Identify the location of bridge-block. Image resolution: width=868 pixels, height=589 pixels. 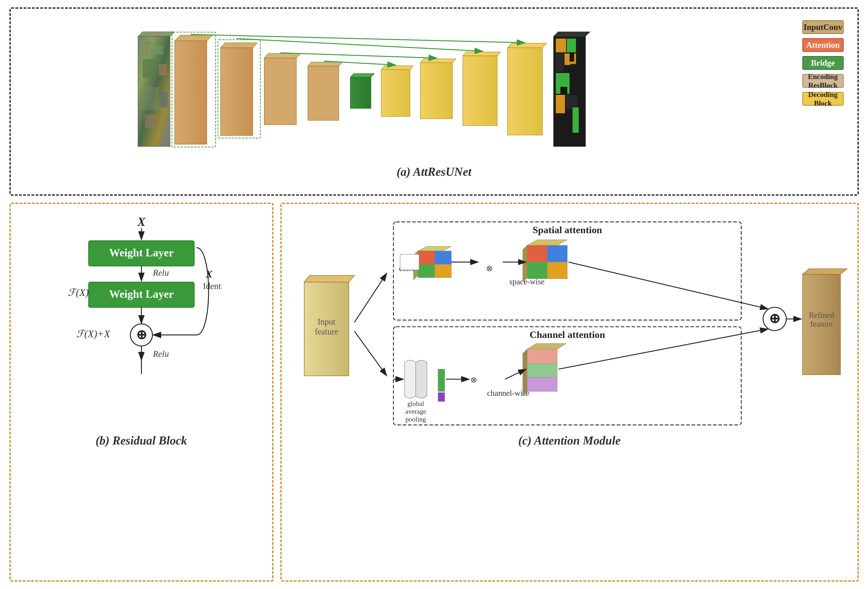
(362, 91).